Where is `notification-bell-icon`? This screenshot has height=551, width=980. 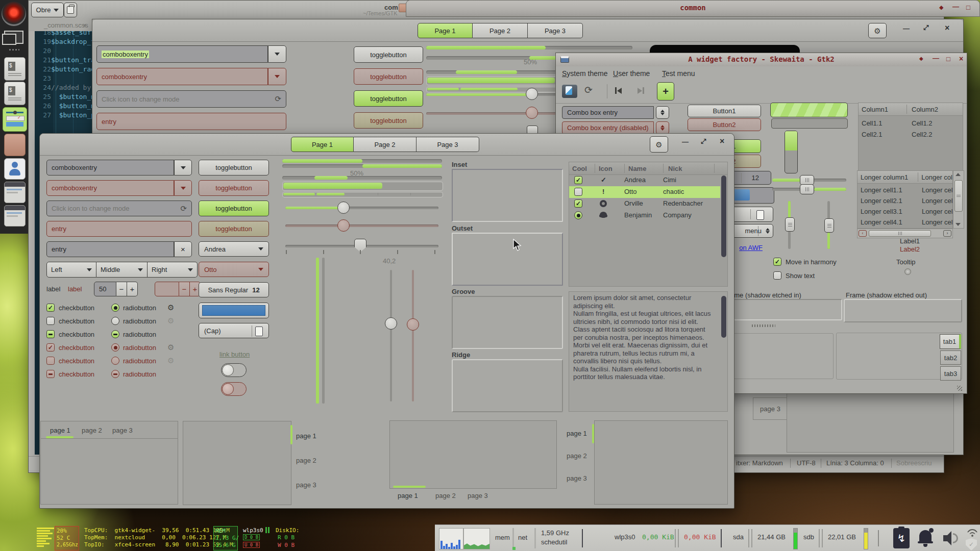
notification-bell-icon is located at coordinates (925, 538).